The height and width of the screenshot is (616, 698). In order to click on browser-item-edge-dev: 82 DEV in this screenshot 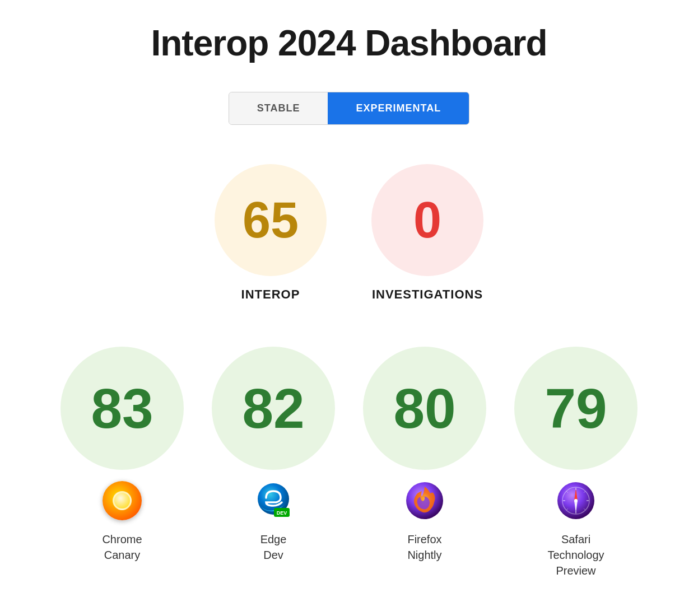, I will do `click(273, 463)`.